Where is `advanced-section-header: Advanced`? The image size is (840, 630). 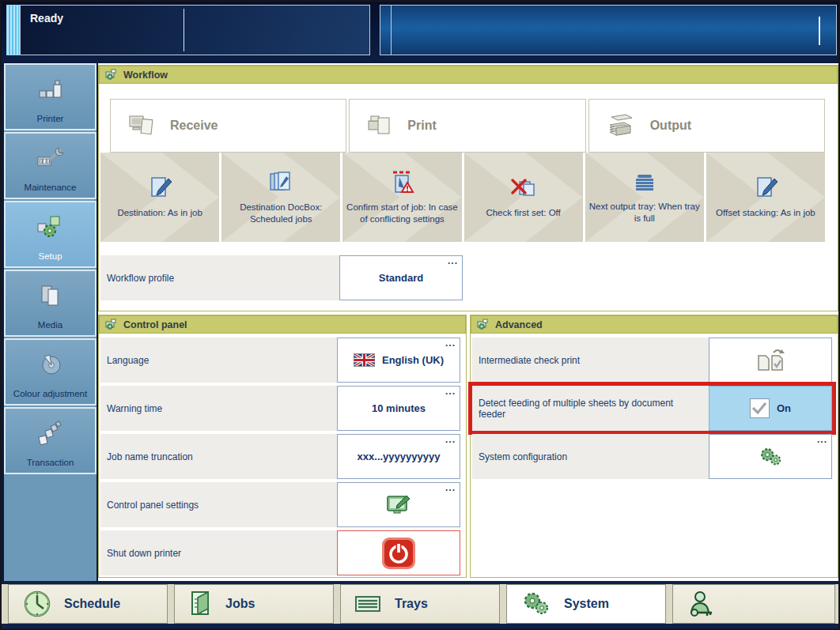
advanced-section-header: Advanced is located at coordinates (654, 324).